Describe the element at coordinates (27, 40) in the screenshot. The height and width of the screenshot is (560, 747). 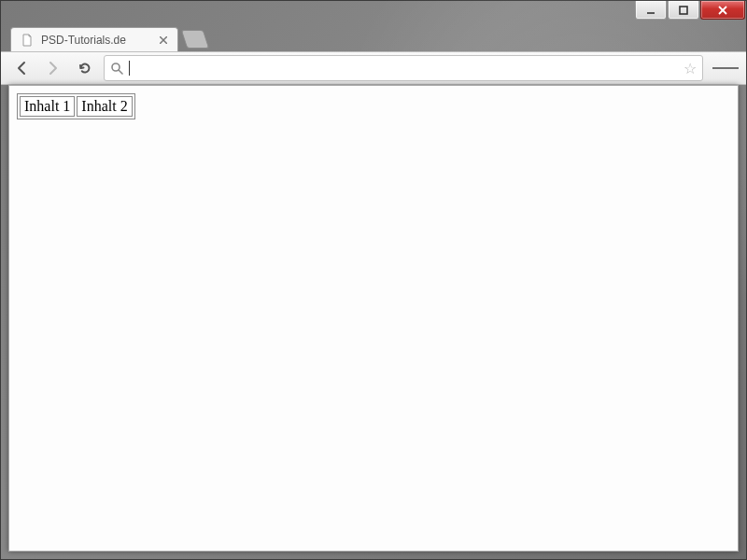
I see `page-icon` at that location.